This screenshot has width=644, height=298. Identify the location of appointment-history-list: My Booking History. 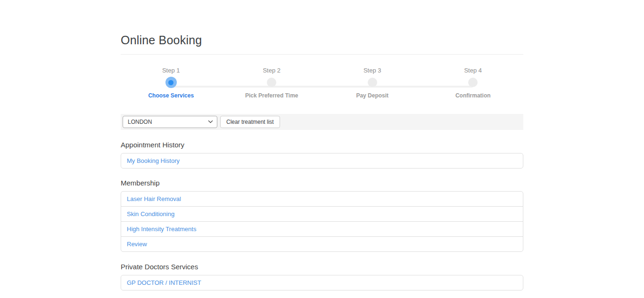
(322, 161).